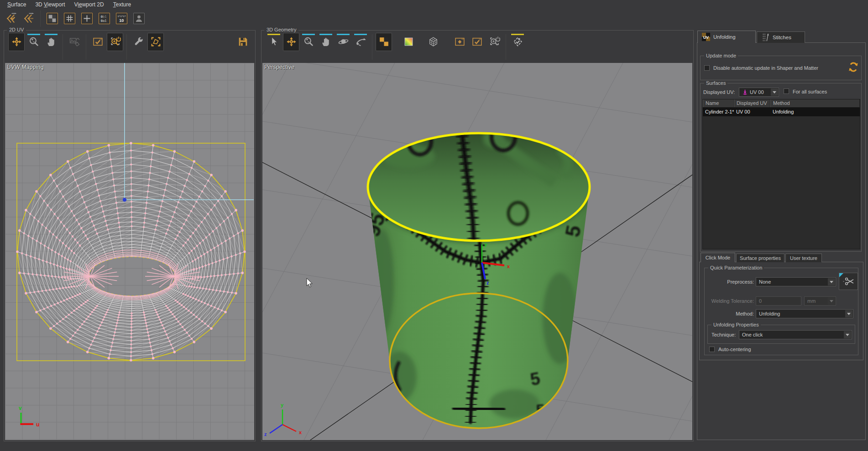  Describe the element at coordinates (87, 19) in the screenshot. I see `axes-display-button` at that location.